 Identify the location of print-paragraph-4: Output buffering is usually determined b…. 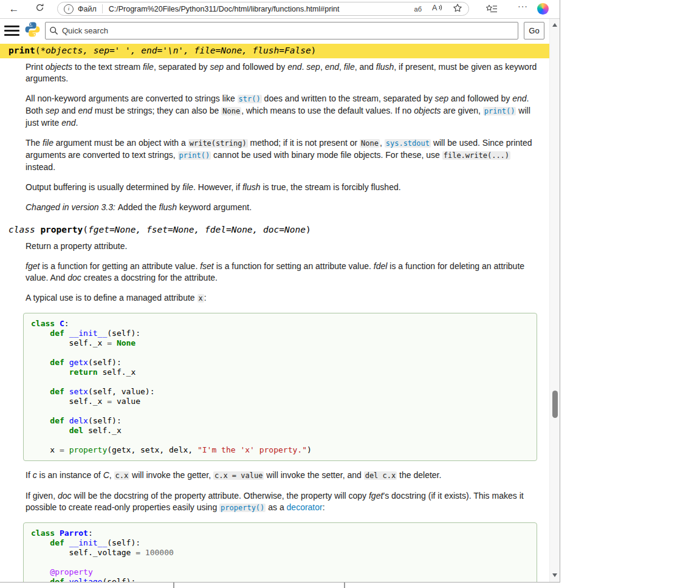
(283, 187).